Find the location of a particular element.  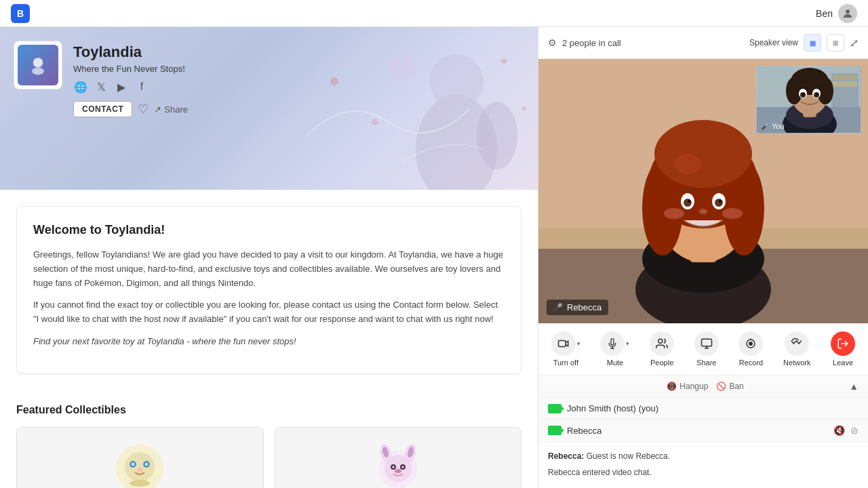

share-button: ↗ Share is located at coordinates (171, 110).